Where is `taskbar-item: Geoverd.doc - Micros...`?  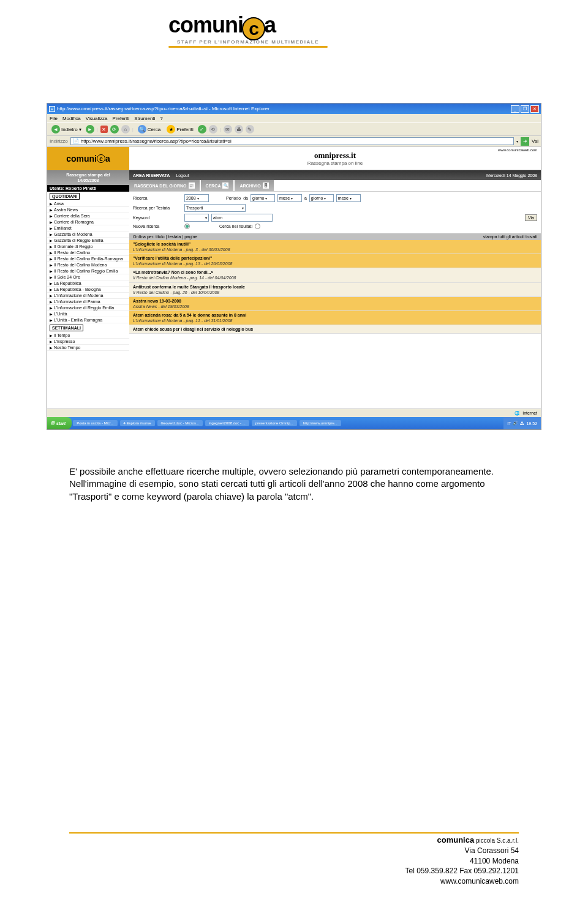
taskbar-item: Geoverd.doc - Micros... is located at coordinates (180, 423).